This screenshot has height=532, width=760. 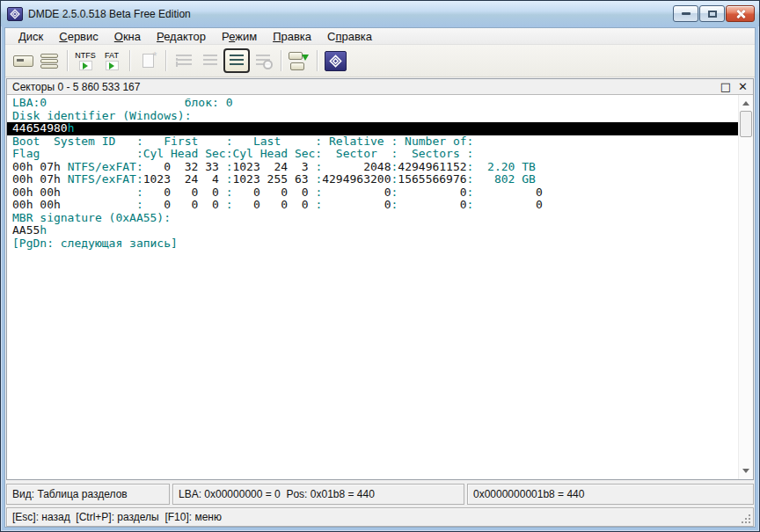 What do you see at coordinates (31, 37) in the screenshot?
I see `menu-disk: Диск` at bounding box center [31, 37].